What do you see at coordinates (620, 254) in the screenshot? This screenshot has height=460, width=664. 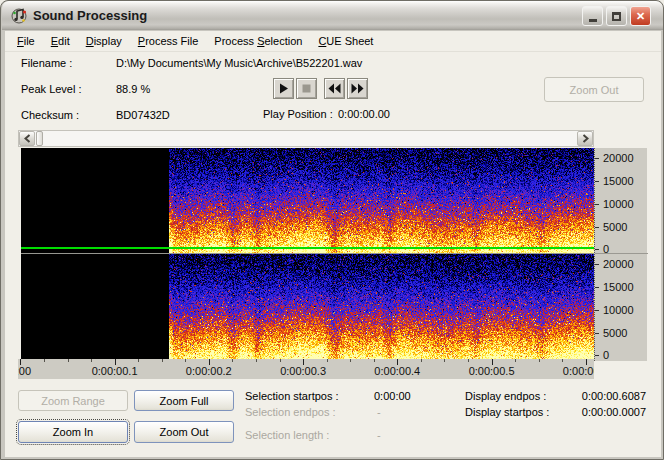 I see `frequency-axis: 2000015000100005000020000150001000050000` at bounding box center [620, 254].